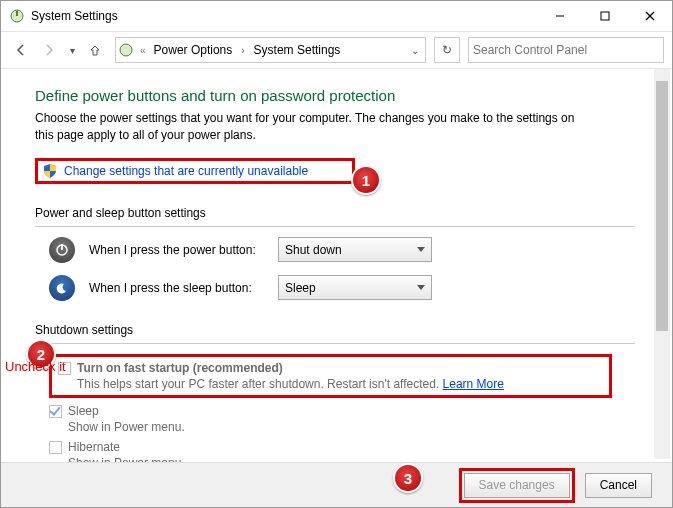 This screenshot has height=508, width=673. What do you see at coordinates (330, 376) in the screenshot?
I see `fast-startup-box: Turn on fast startup (recommended) This …` at bounding box center [330, 376].